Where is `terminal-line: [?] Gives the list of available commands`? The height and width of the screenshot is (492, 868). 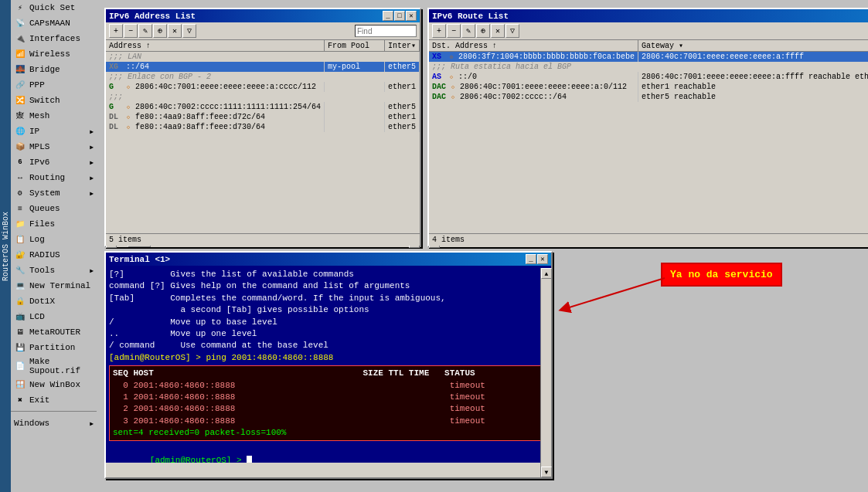 terminal-line: [?] Gives the list of available commands is located at coordinates (328, 275).